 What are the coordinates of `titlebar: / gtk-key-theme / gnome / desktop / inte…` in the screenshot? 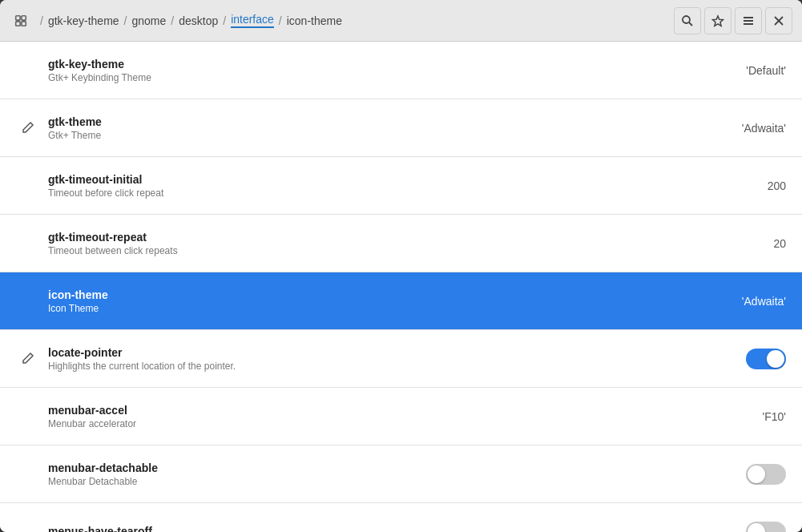 It's located at (401, 21).